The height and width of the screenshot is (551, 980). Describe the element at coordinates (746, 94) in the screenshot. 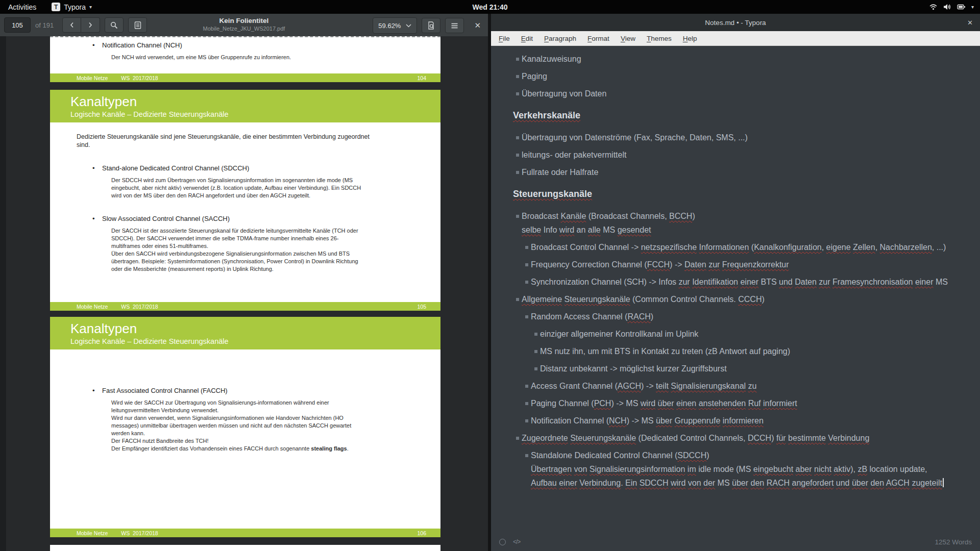

I see `list-item-text: Übertragung von Daten` at that location.